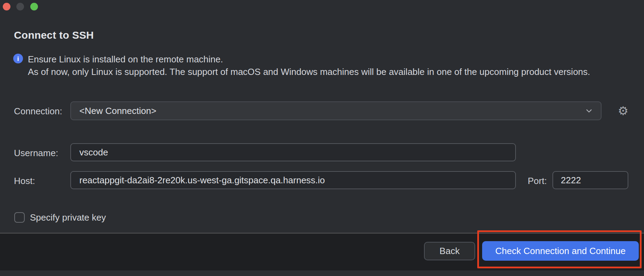 The image size is (644, 276). Describe the element at coordinates (623, 111) in the screenshot. I see `gear-icon: ⚙` at that location.